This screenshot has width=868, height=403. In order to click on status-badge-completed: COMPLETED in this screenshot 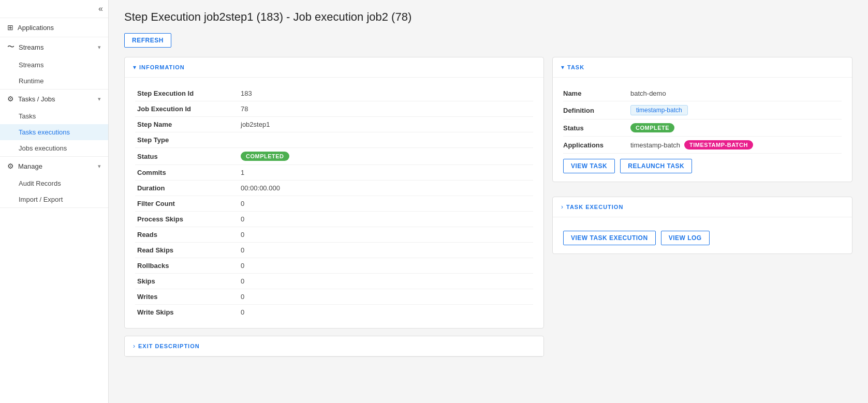, I will do `click(265, 156)`.